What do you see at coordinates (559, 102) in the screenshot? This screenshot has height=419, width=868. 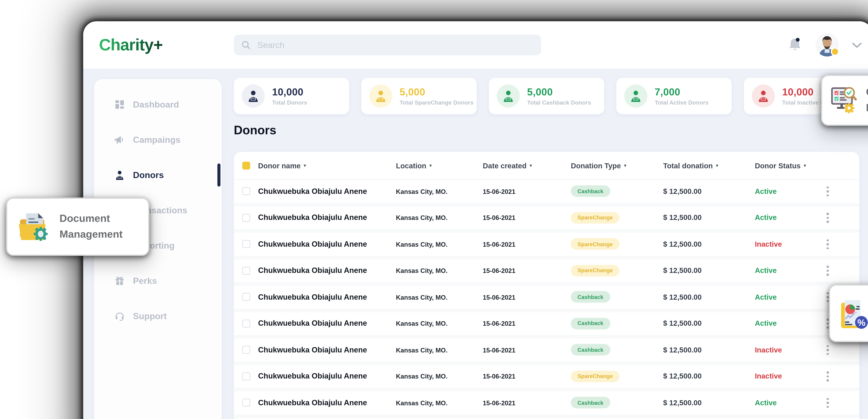 I see `stat-label: Total Cashback Donors` at bounding box center [559, 102].